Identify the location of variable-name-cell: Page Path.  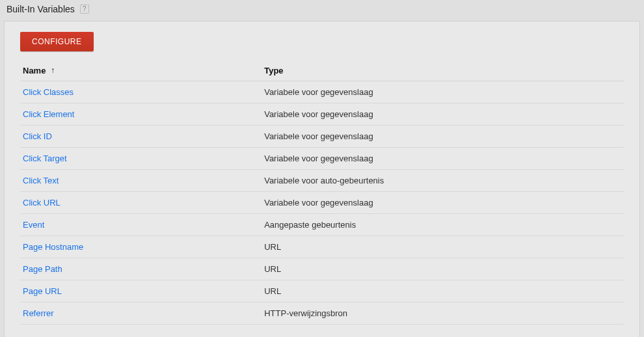
(141, 269).